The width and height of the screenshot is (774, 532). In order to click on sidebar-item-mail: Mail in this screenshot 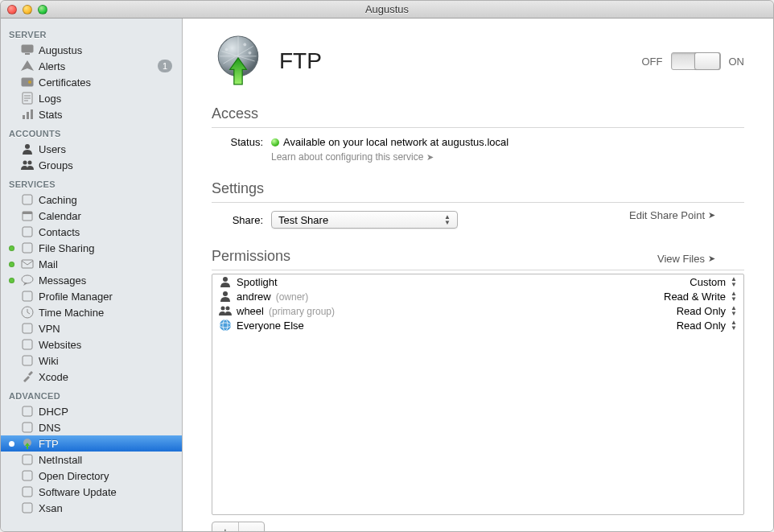, I will do `click(92, 264)`.